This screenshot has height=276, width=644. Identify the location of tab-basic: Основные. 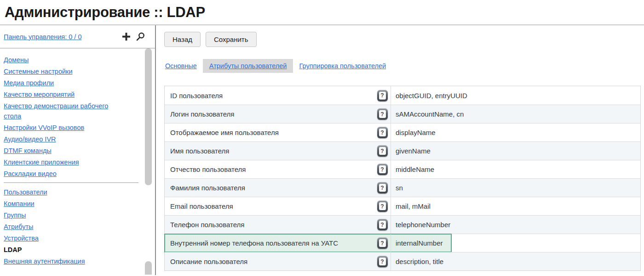
(181, 66).